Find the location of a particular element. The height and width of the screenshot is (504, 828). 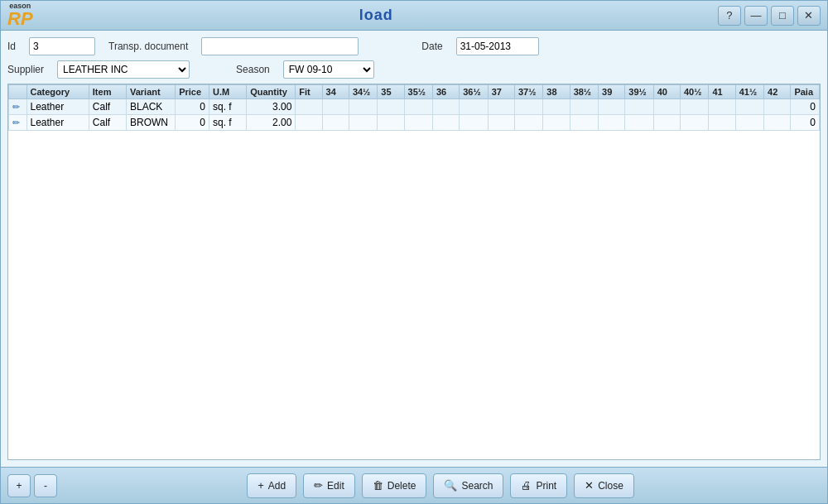

col-40h: 40½ is located at coordinates (695, 93).